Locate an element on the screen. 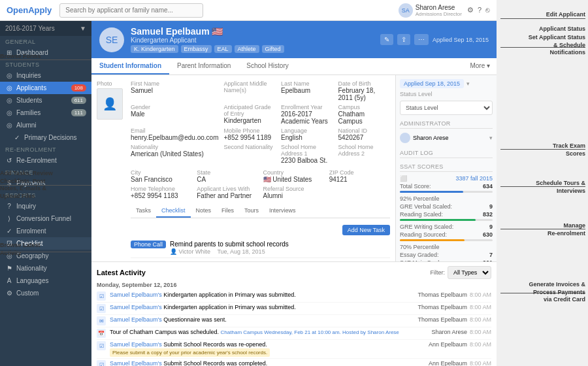  inner-tab-interviews: Interviews is located at coordinates (282, 211).